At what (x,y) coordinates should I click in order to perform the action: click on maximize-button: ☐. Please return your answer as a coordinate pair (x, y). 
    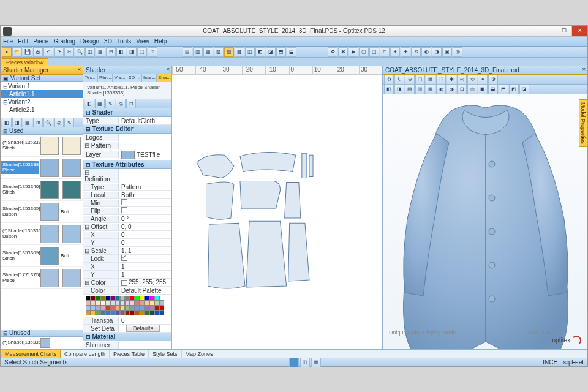
    Looking at the image, I should click on (564, 31).